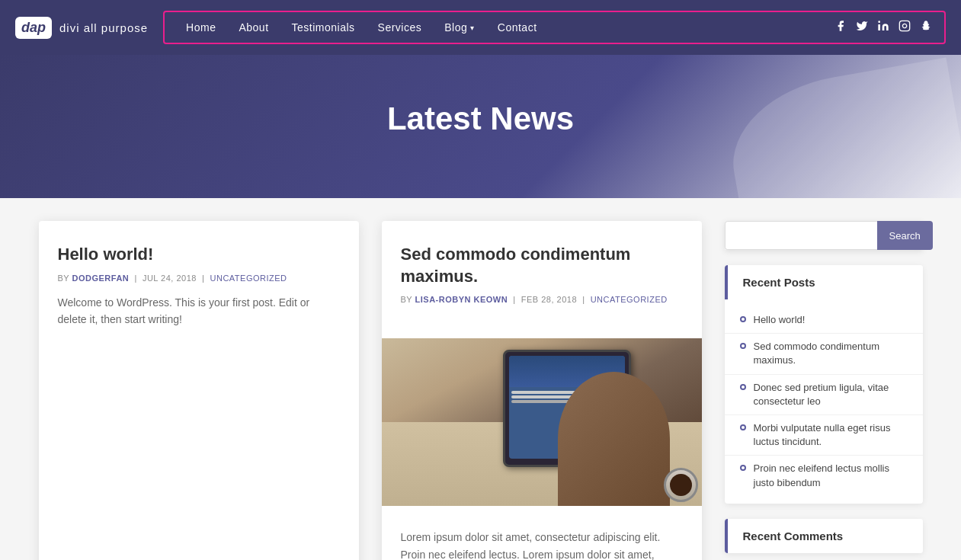 This screenshot has width=961, height=560. What do you see at coordinates (460, 27) in the screenshot?
I see `nav-blog: Blog ▾` at bounding box center [460, 27].